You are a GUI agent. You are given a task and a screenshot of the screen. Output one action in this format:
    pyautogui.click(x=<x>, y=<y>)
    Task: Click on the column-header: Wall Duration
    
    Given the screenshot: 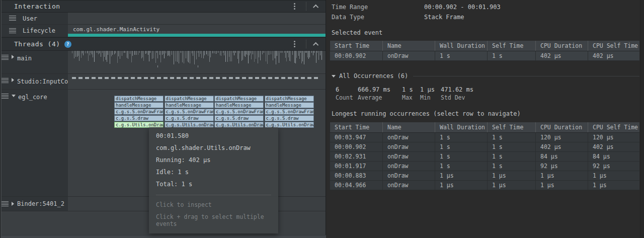 What is the action you would take?
    pyautogui.click(x=461, y=46)
    